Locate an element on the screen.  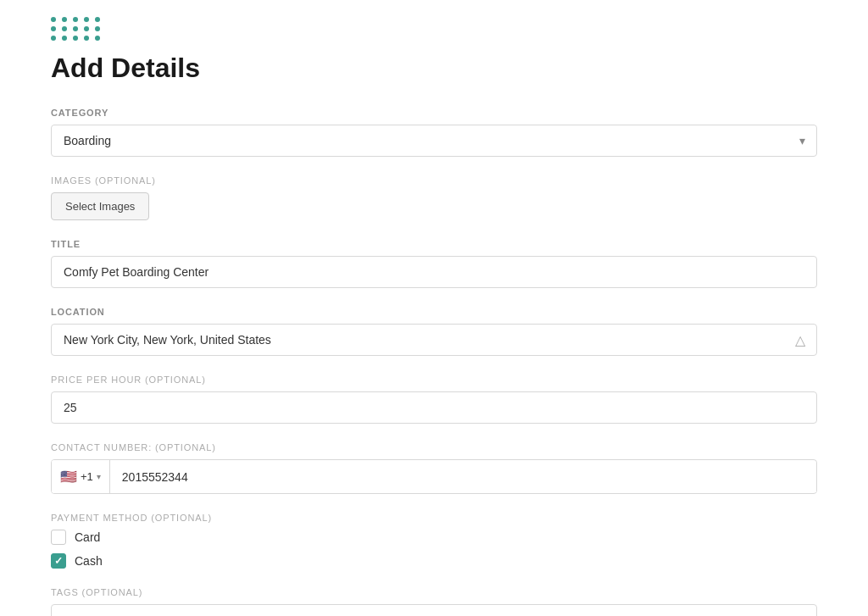
category-label: CATEGORY is located at coordinates (434, 113).